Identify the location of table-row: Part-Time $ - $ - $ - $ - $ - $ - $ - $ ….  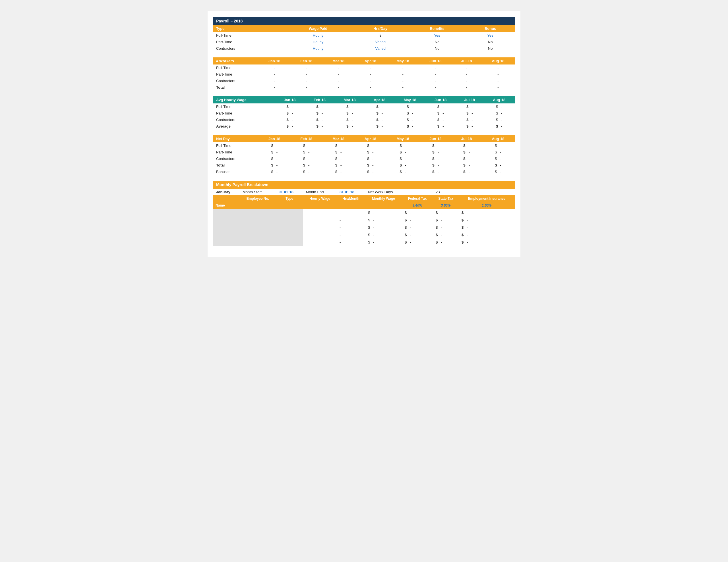
(364, 113).